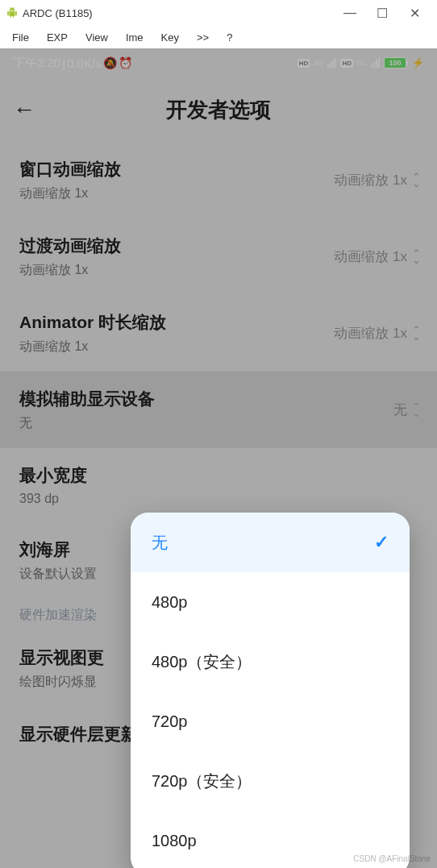 Image resolution: width=437 pixels, height=868 pixels. I want to click on dropdown-option-480p: 480p, so click(270, 602).